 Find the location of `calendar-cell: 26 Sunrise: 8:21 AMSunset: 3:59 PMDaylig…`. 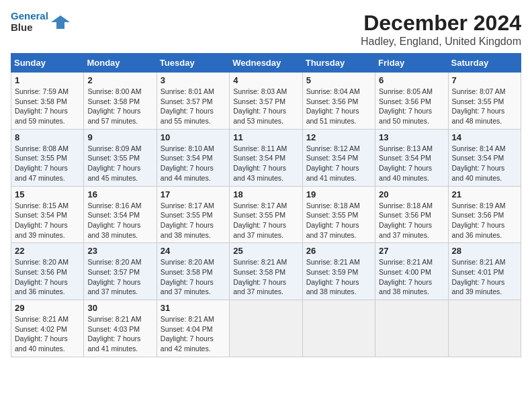

calendar-cell: 26 Sunrise: 8:21 AMSunset: 3:59 PMDaylig… is located at coordinates (339, 271).